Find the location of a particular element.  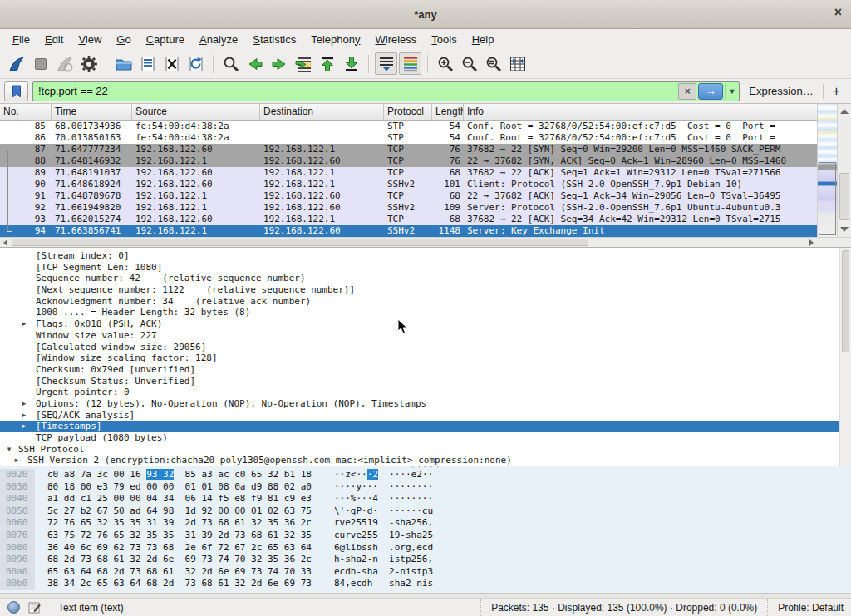

menu-item-wireless: Wireless is located at coordinates (396, 40).